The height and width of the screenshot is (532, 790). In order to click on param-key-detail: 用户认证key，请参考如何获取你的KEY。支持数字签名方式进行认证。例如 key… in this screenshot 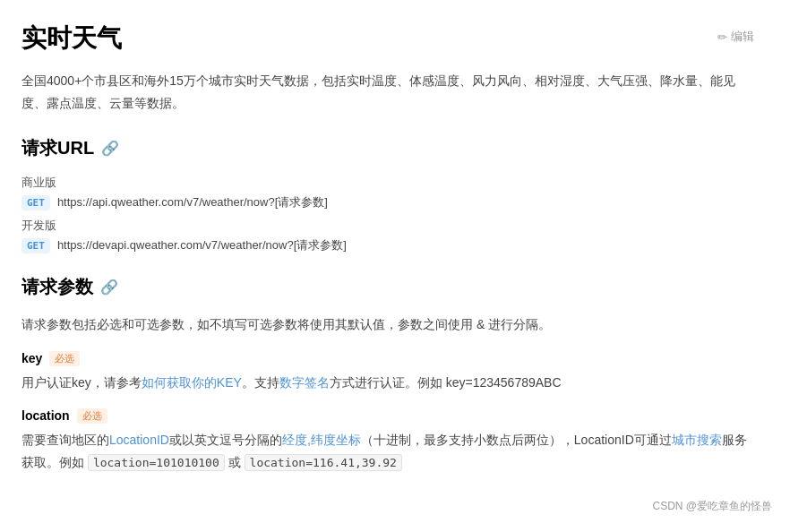, I will do `click(388, 383)`.